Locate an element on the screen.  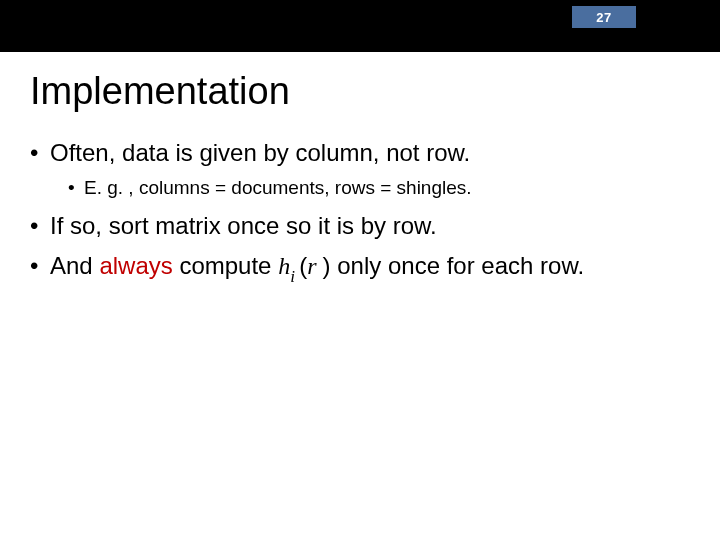
slide-number: 27 is located at coordinates (604, 18).